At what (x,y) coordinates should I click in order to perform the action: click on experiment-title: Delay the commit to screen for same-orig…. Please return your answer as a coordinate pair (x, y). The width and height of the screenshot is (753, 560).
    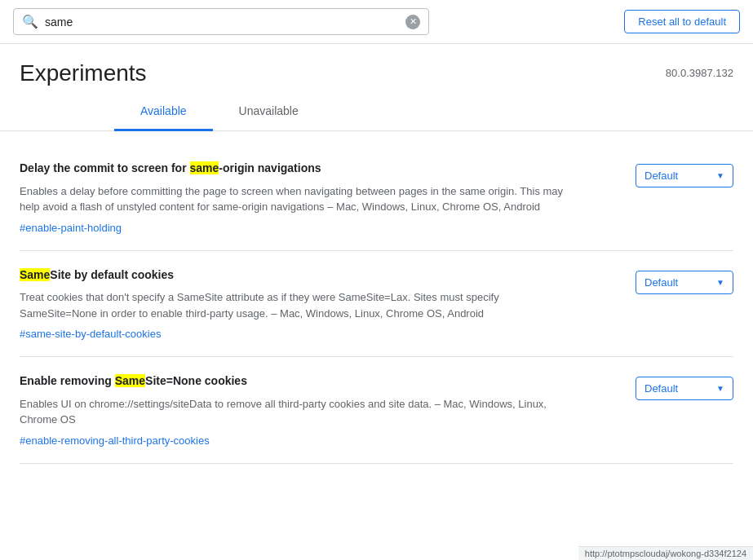
    Looking at the image, I should click on (293, 169).